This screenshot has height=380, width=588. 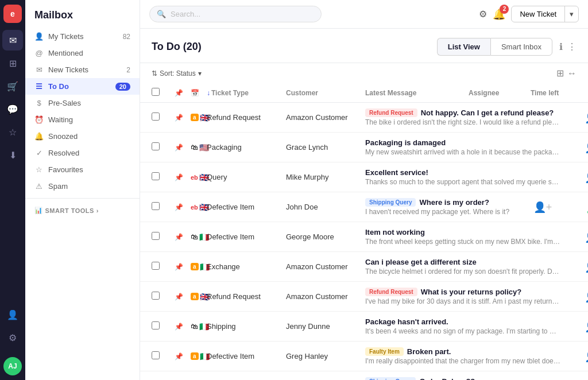 I want to click on sidebar-item-mentioned: @ Mentioned, so click(x=83, y=53).